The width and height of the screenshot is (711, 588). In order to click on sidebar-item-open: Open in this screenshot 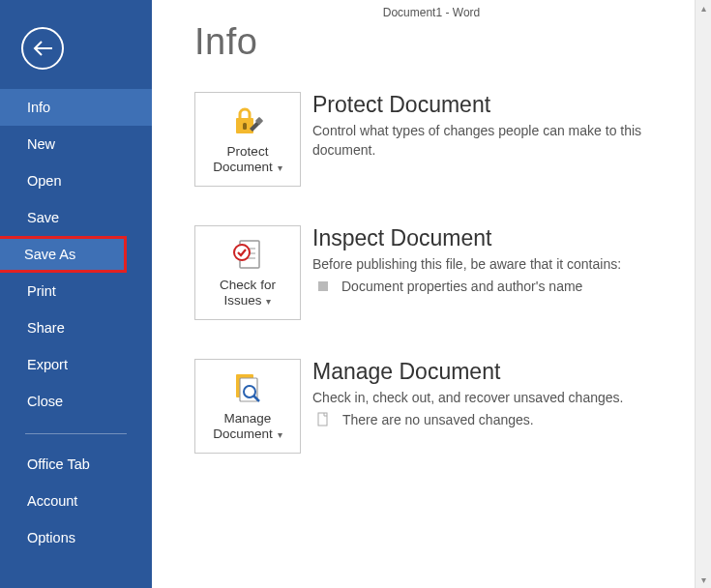, I will do `click(75, 181)`.